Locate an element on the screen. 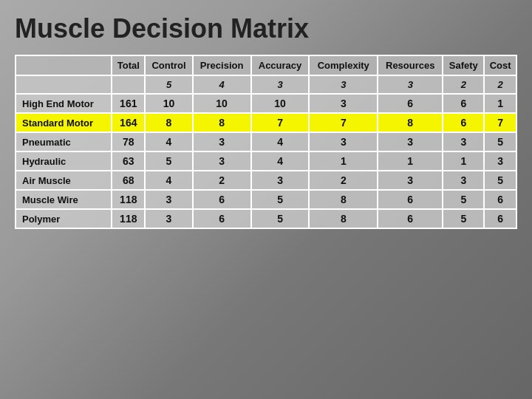 The height and width of the screenshot is (399, 532). cell-r5-c7: 6 is located at coordinates (500, 200).